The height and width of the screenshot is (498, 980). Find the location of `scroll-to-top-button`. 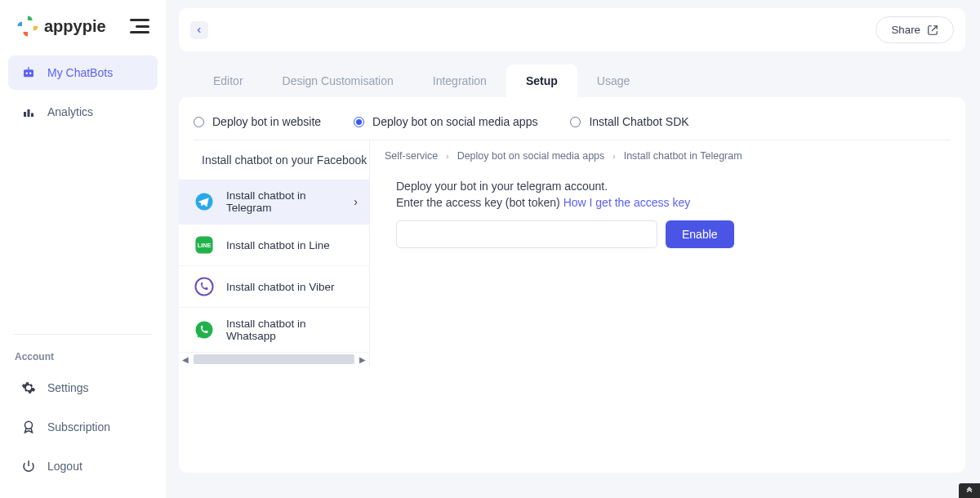

scroll-to-top-button is located at coordinates (969, 491).